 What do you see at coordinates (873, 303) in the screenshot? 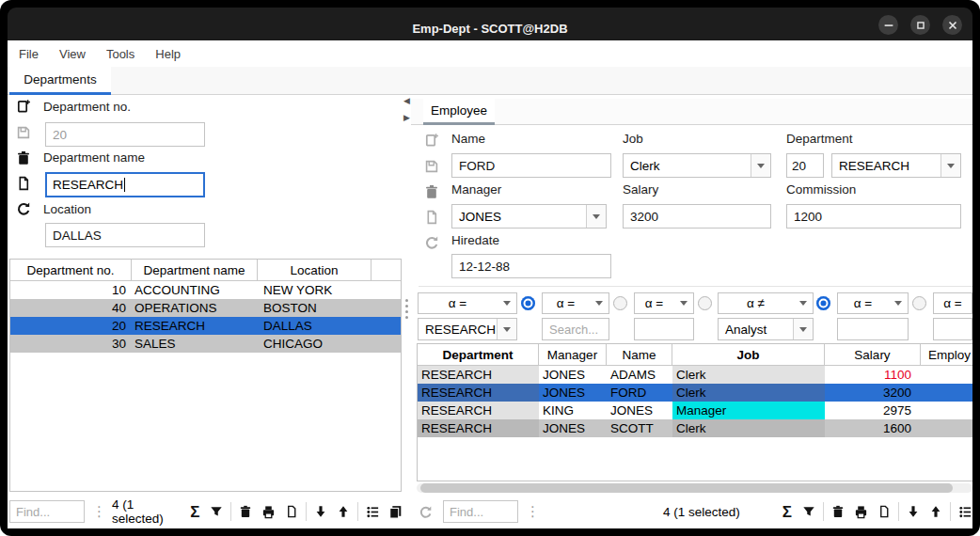
I see `filter-op-salary: α =` at bounding box center [873, 303].